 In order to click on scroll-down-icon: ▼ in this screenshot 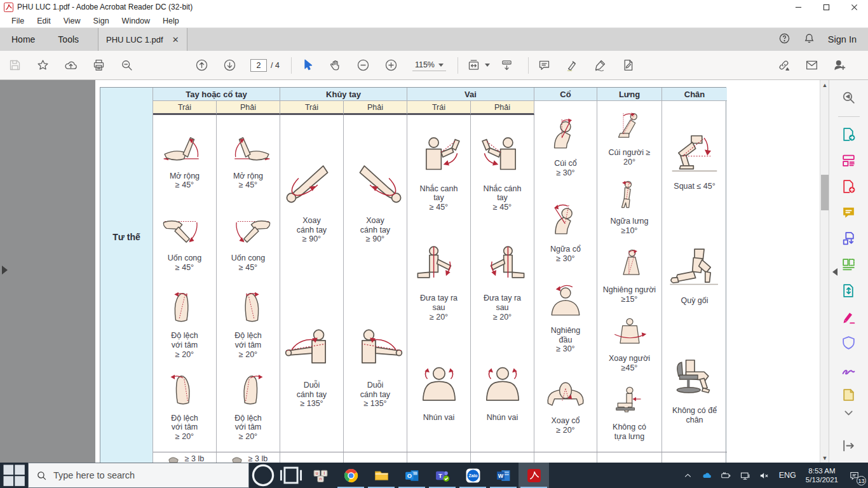, I will do `click(825, 458)`.